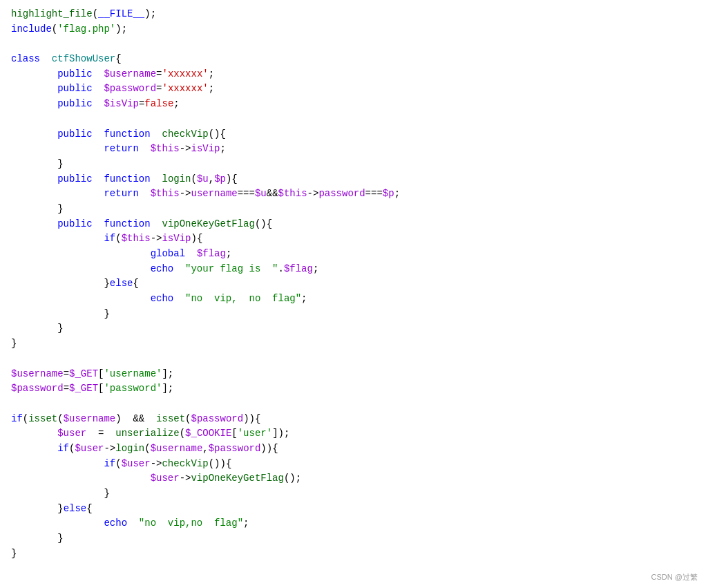 This screenshot has height=588, width=706. I want to click on code-line-23: }, so click(353, 344).